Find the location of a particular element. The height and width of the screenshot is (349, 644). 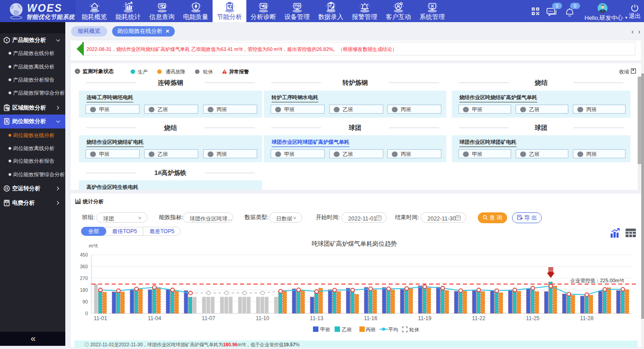

svg-text: 90 is located at coordinates (85, 302).